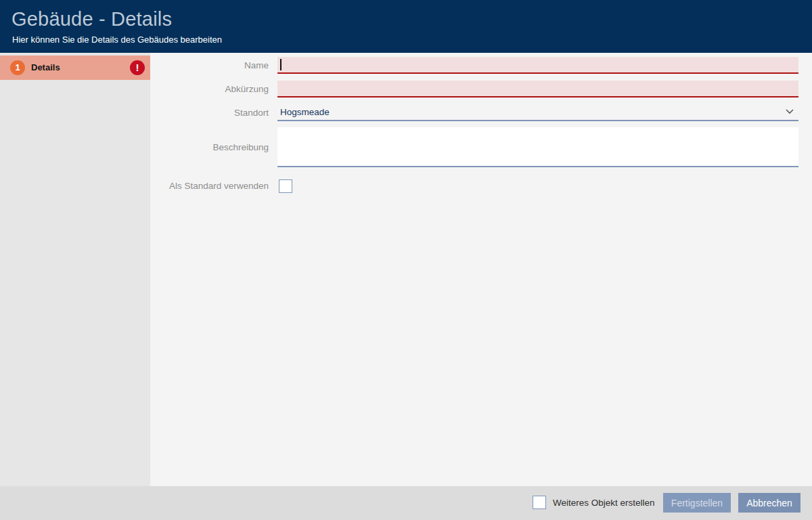 This screenshot has width=812, height=520. What do you see at coordinates (117, 39) in the screenshot?
I see `dialog-subtitle: Hier können Sie die Details des Gebäudes…` at bounding box center [117, 39].